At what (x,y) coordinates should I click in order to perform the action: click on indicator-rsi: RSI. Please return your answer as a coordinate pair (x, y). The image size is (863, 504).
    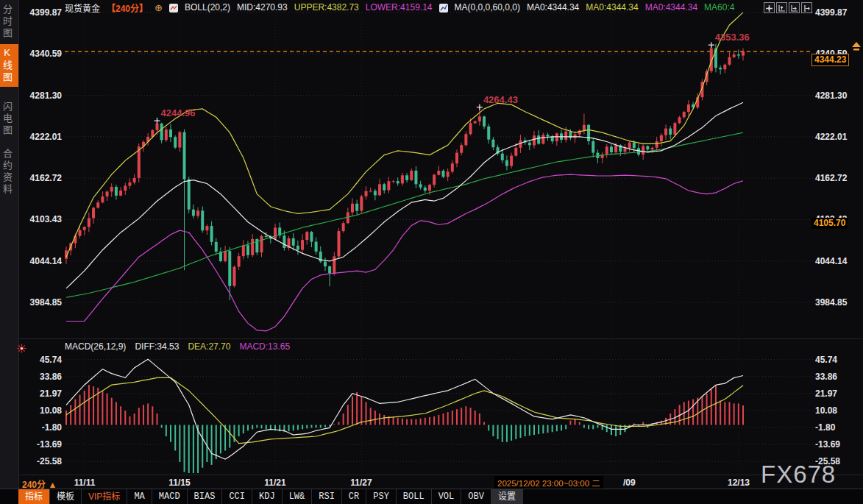
    Looking at the image, I should click on (327, 497).